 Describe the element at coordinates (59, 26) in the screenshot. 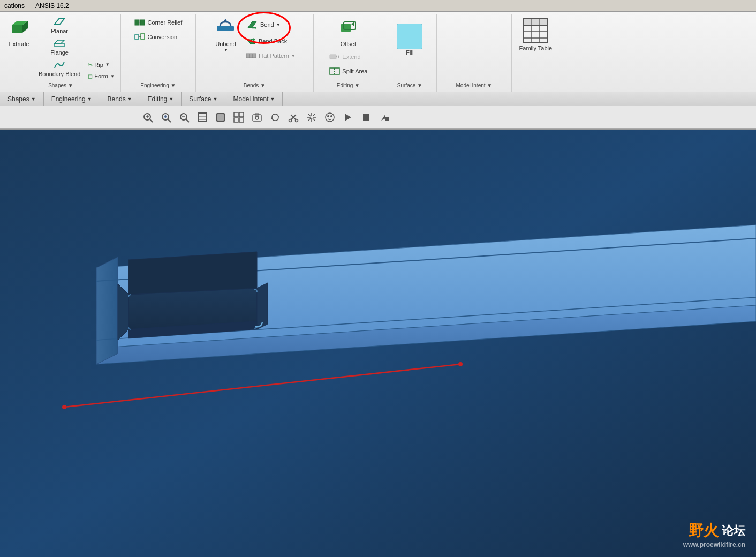

I see `planar-button: Planar` at that location.